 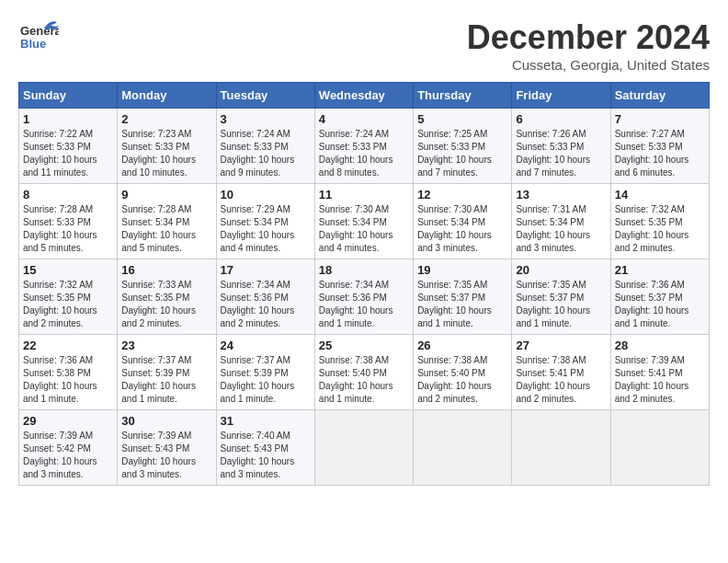 I want to click on table-cell: 16Sunrise: 7:33 AM Sunset: 5:35 PM Dayli…, so click(x=167, y=297).